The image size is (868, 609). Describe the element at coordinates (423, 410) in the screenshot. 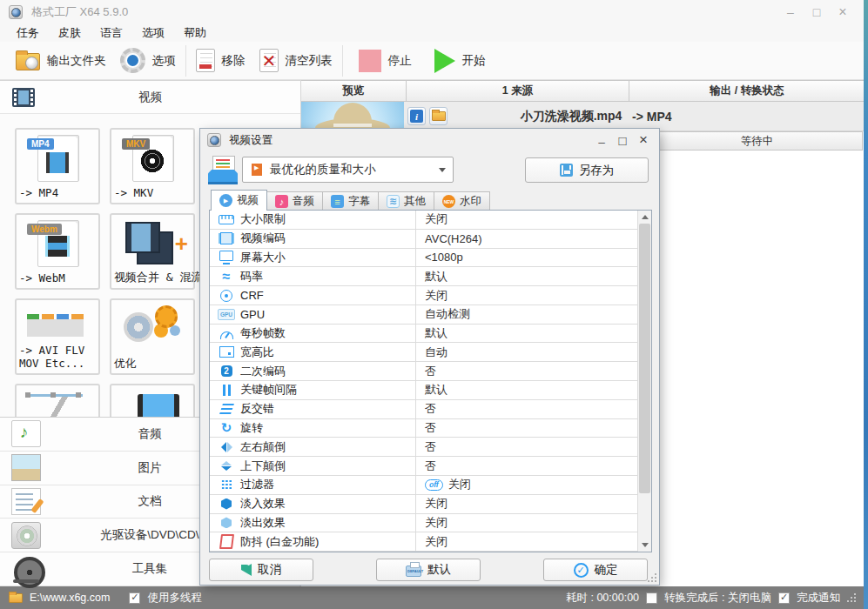

I see `setting-row-deinterlace: 反交错否` at that location.